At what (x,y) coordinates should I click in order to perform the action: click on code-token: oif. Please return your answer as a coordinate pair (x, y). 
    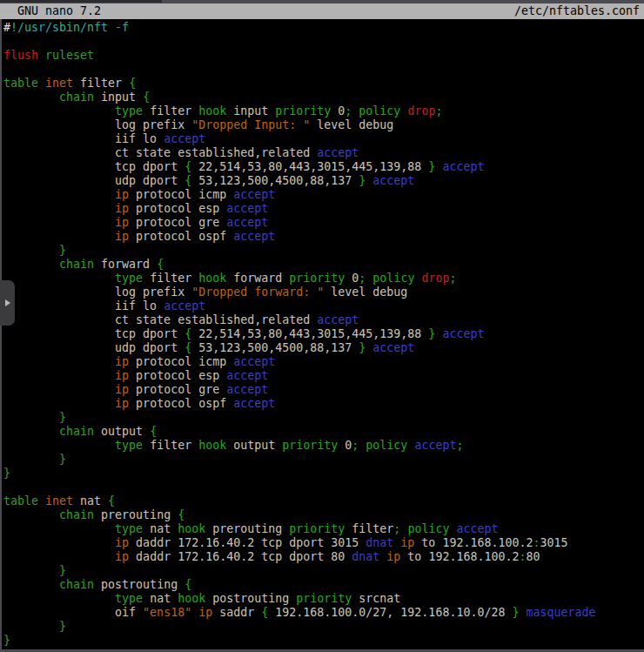
    Looking at the image, I should click on (73, 613).